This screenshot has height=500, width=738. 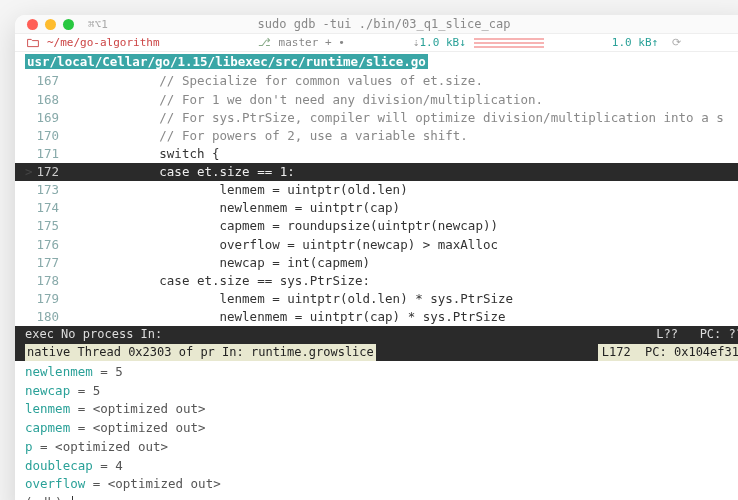 What do you see at coordinates (382, 448) in the screenshot?
I see `gdb-variable: p = <optimized out>` at bounding box center [382, 448].